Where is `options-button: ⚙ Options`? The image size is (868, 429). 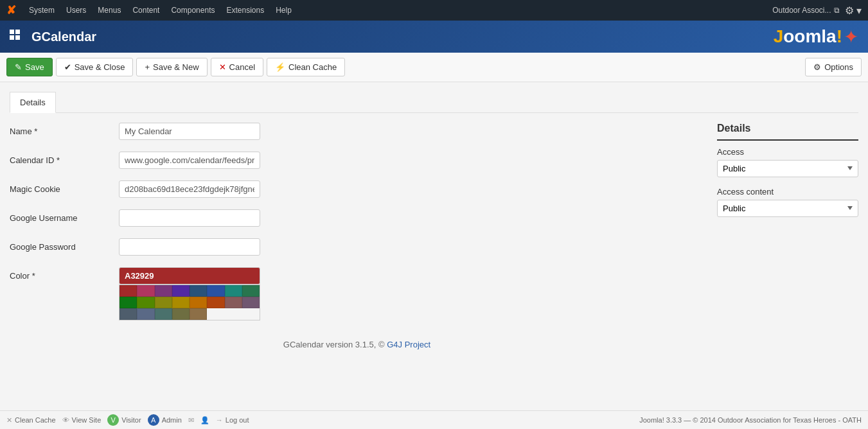 options-button: ⚙ Options is located at coordinates (833, 67).